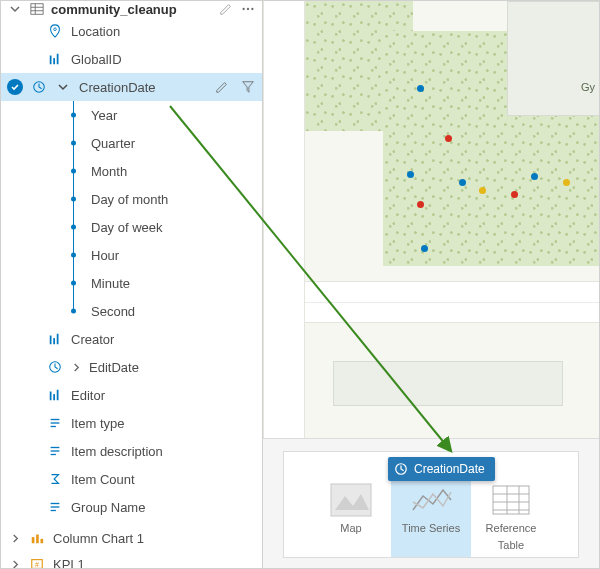 This screenshot has height=569, width=600. I want to click on field-itemdesc: Item description, so click(132, 451).